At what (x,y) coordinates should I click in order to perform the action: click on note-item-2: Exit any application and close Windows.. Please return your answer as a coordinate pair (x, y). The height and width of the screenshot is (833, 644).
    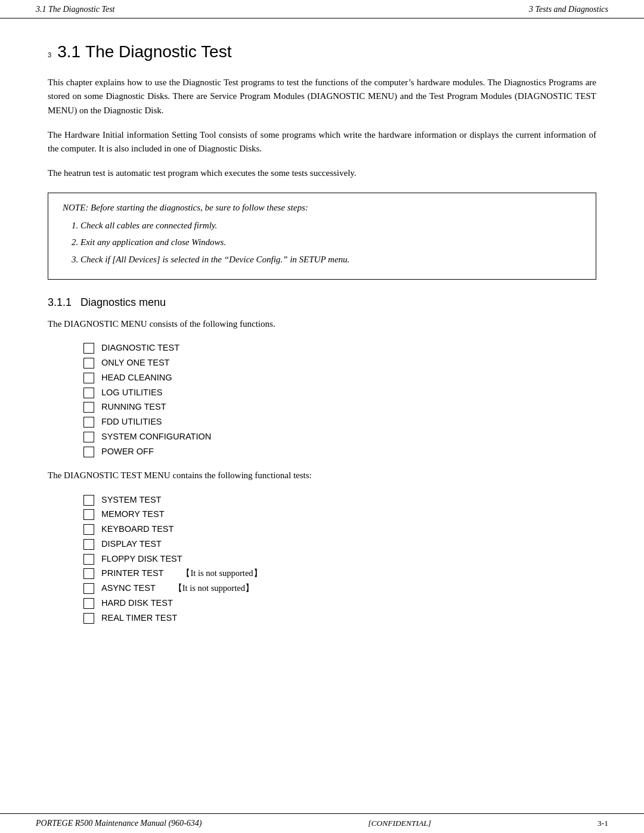
    Looking at the image, I should click on (331, 242).